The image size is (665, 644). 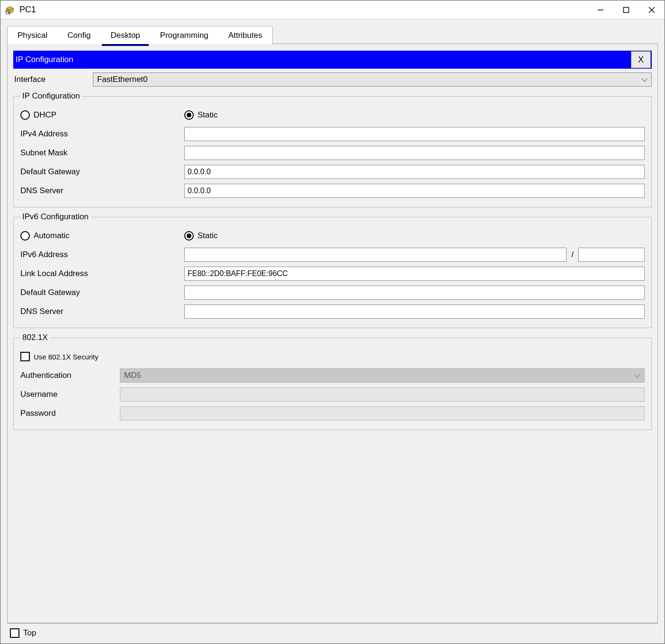 What do you see at coordinates (122, 80) in the screenshot?
I see `interface-value: FastEthernet0` at bounding box center [122, 80].